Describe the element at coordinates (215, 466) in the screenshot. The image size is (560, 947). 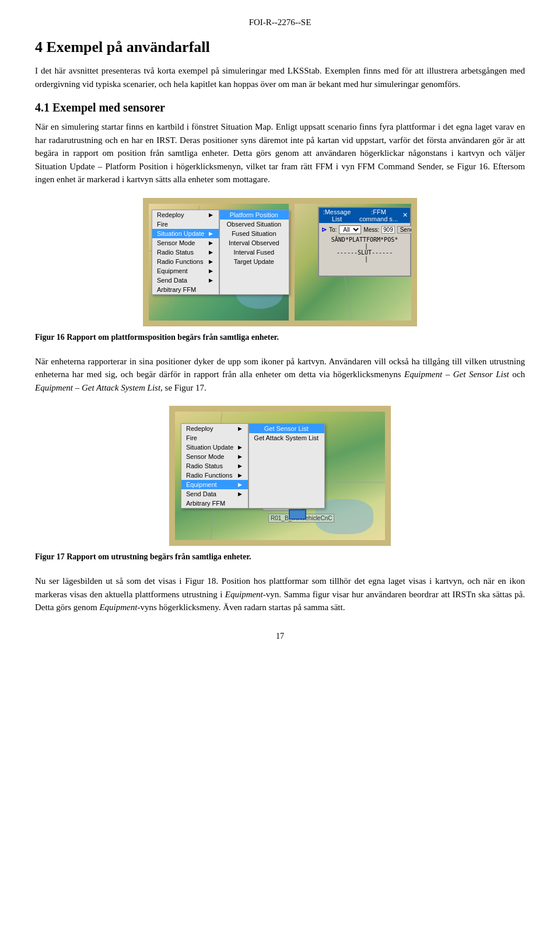
I see `fig17-menu-radio-status: Radio Status ▶` at that location.